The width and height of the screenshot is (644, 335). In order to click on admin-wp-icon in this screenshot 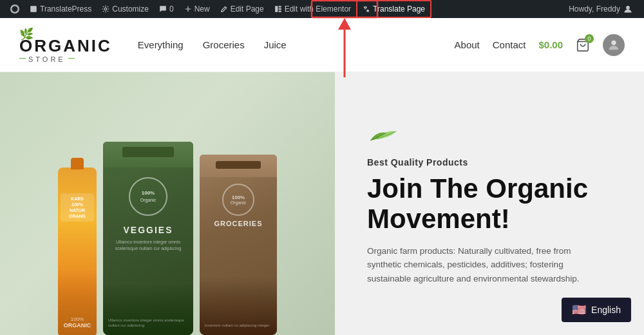, I will do `click(15, 9)`.